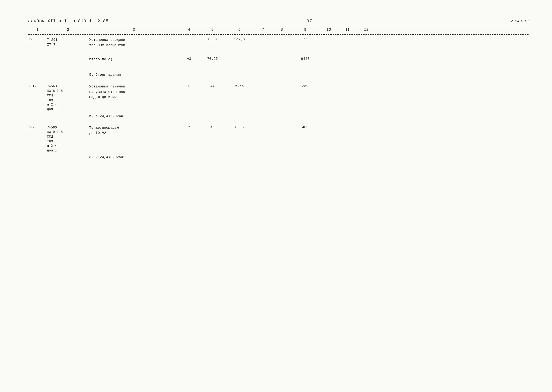 Image resolution: width=552 pixels, height=392 pixels. Describe the element at coordinates (68, 139) in the screenshot. I see `row-122-col2: 7–566 43-9-I.8 ССЦ том I п.2-4 доп.I` at that location.